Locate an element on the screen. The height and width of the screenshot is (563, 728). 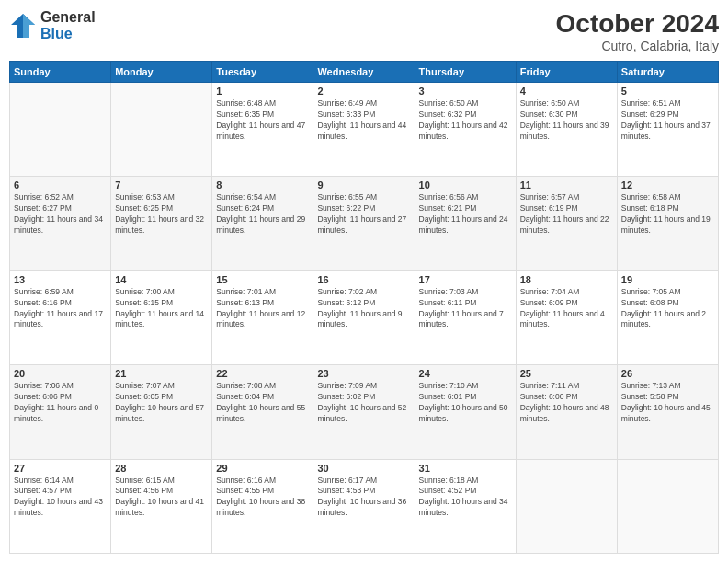
day-info: Sunrise: 6:51 AM Sunset: 6:29 PM Dayligh… is located at coordinates (667, 121).